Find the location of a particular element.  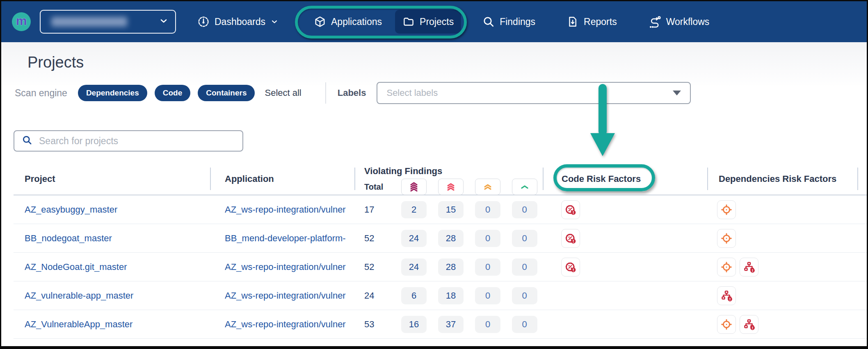

nav-applications-label: Applications is located at coordinates (356, 22).